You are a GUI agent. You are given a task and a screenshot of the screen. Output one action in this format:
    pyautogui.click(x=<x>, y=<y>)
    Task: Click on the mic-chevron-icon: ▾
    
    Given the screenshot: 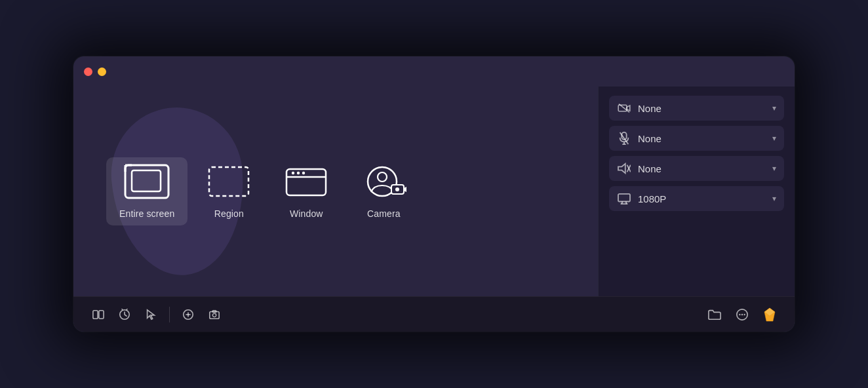 What is the action you would take?
    pyautogui.click(x=774, y=138)
    